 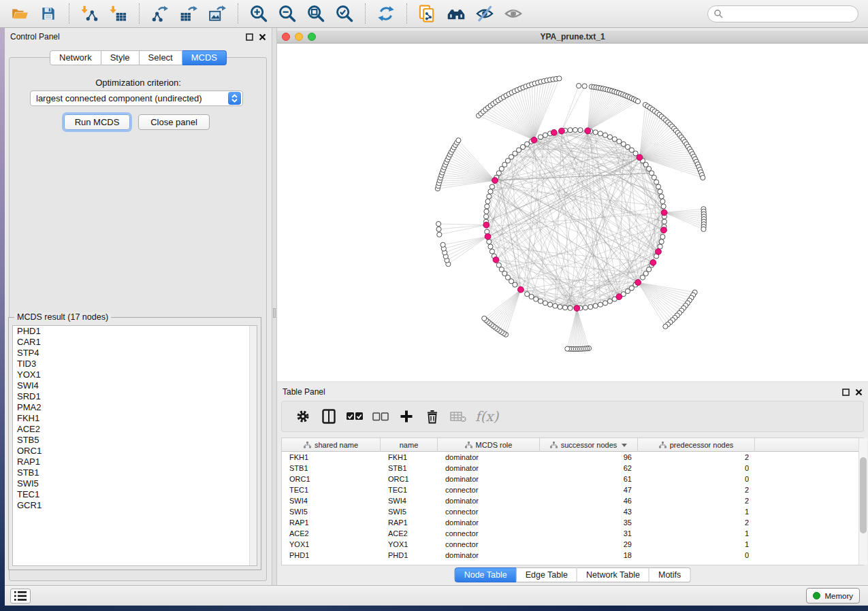 I want to click on column-header-MCDS-role: MCDS role, so click(x=489, y=445).